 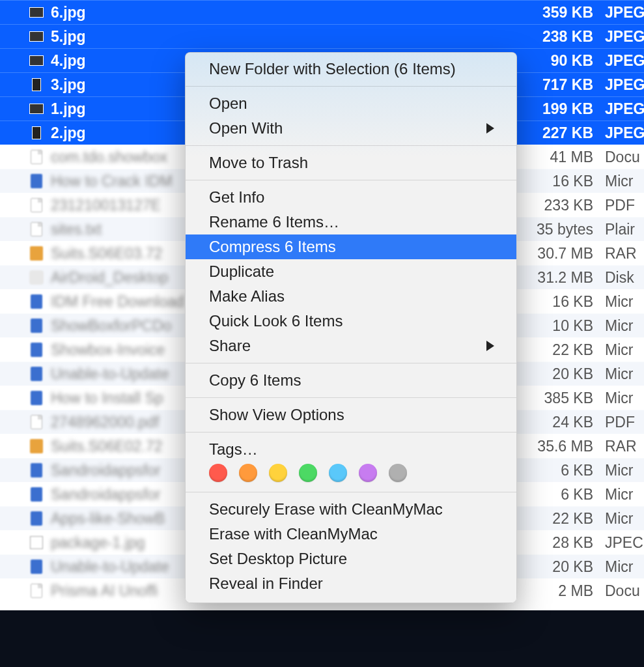 What do you see at coordinates (563, 254) in the screenshot?
I see `file-size: 30.7 MB` at bounding box center [563, 254].